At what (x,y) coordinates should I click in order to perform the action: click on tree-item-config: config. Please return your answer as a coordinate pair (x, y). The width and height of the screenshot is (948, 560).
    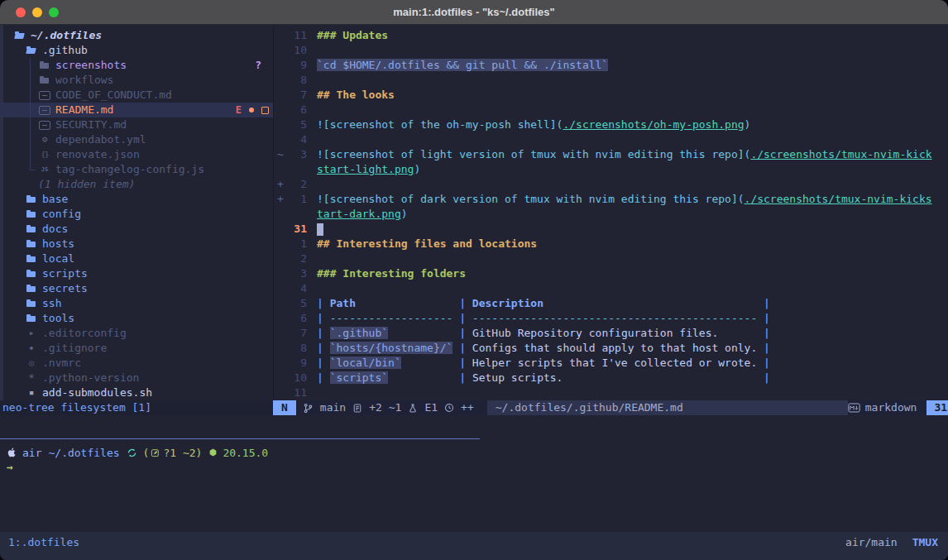
    Looking at the image, I should click on (136, 214).